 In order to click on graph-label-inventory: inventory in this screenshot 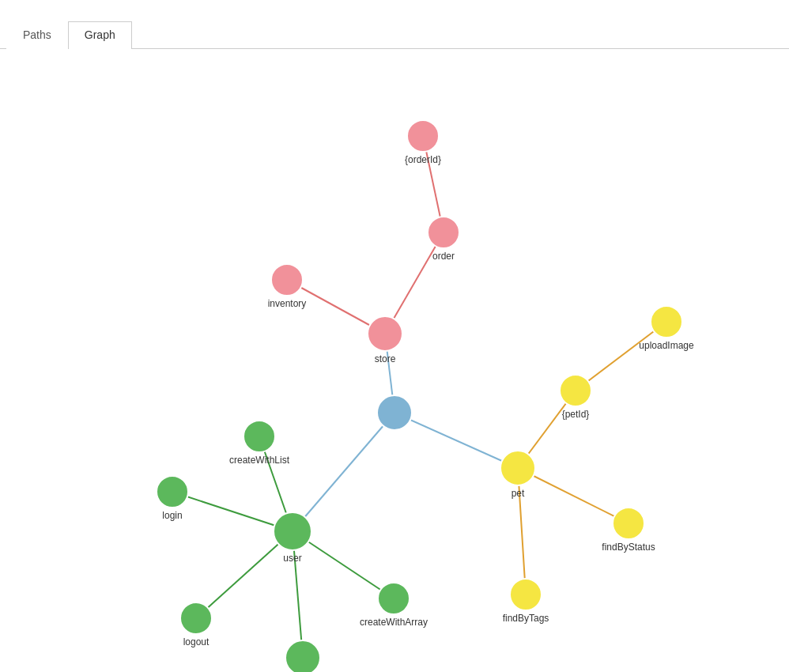, I will do `click(288, 304)`.